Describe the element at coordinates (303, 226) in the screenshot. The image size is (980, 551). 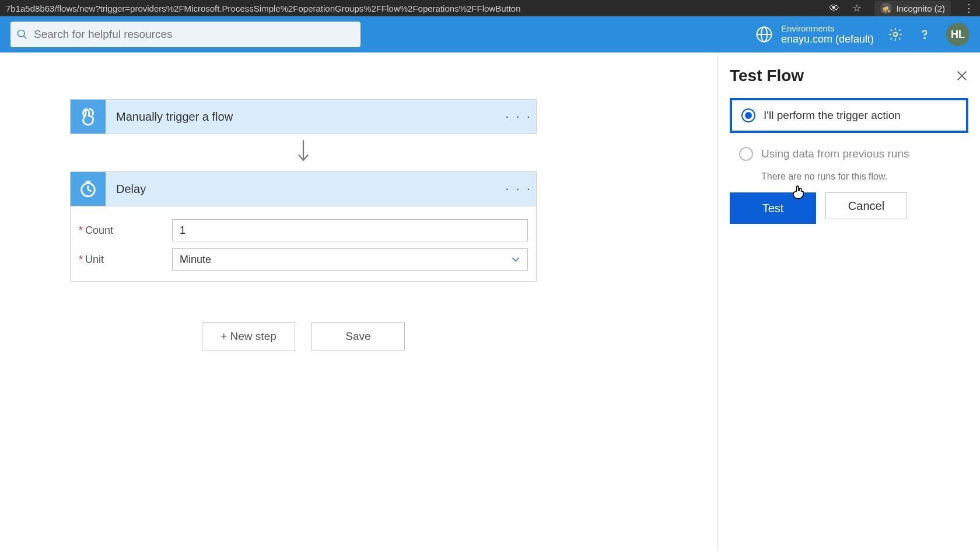
I see `delay-card: Delay · · · *Count *Unit` at that location.